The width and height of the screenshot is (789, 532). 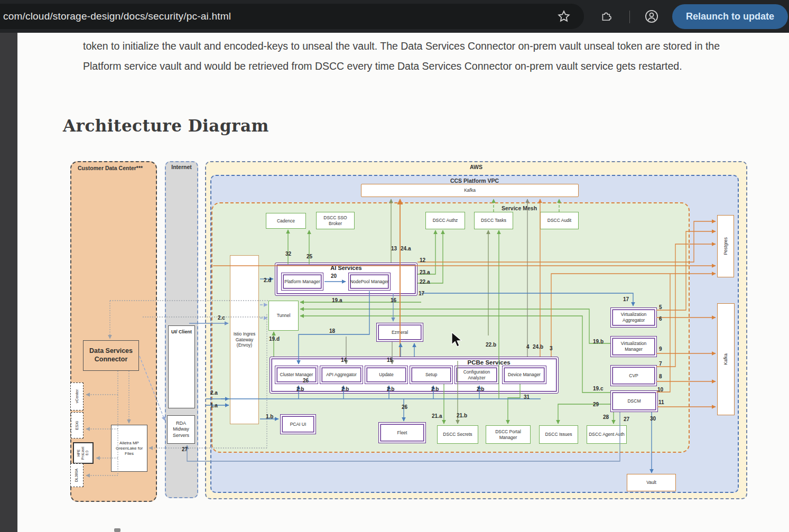 What do you see at coordinates (634, 402) in the screenshot?
I see `node-dscm: DSCM` at bounding box center [634, 402].